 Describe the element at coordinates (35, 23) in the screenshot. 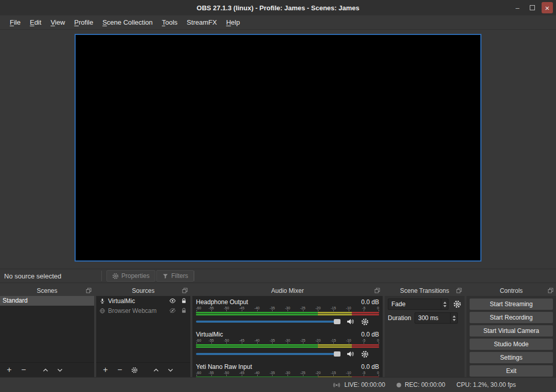

I see `menu-item-edit: Edit` at that location.